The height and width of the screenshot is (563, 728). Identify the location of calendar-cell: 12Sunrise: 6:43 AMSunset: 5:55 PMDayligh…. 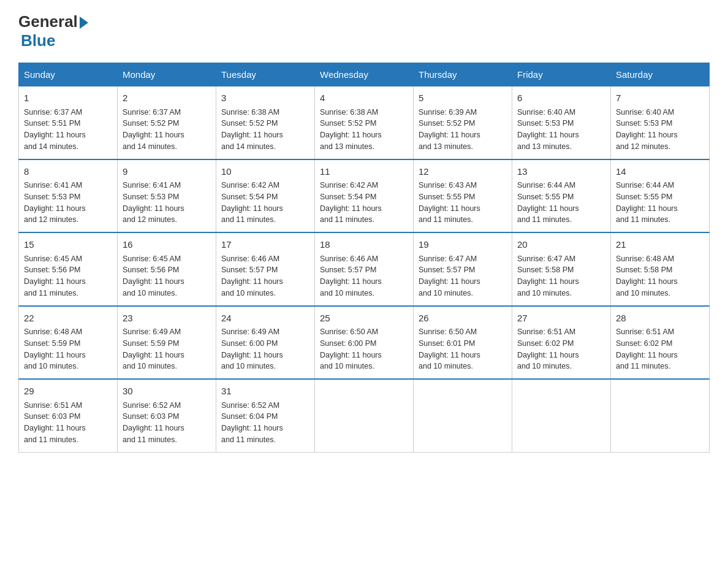
(463, 196).